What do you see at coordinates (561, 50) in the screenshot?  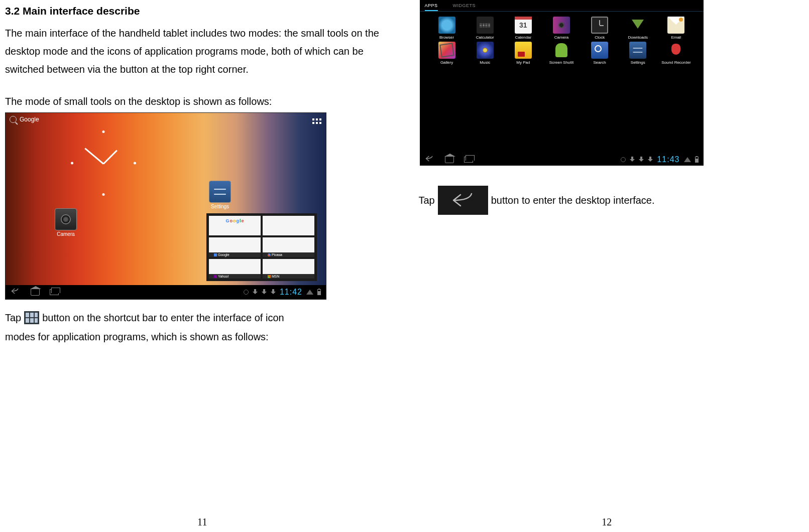 I see `screenshot-icon` at bounding box center [561, 50].